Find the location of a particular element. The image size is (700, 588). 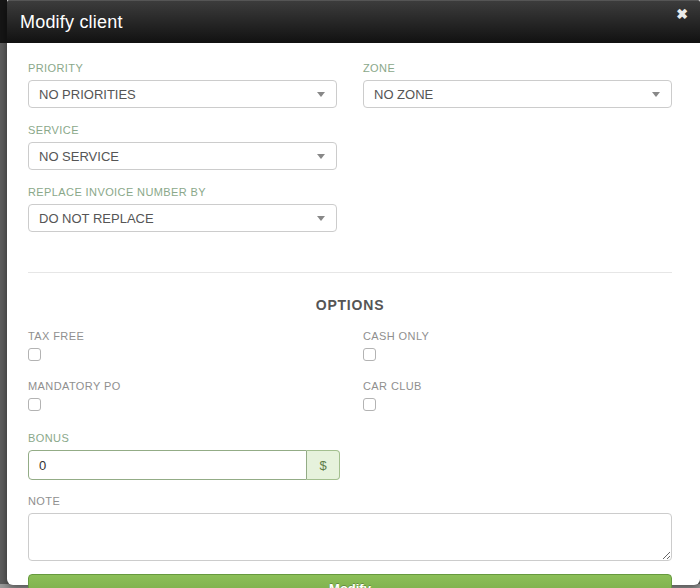

car-club-checkbox is located at coordinates (370, 404).